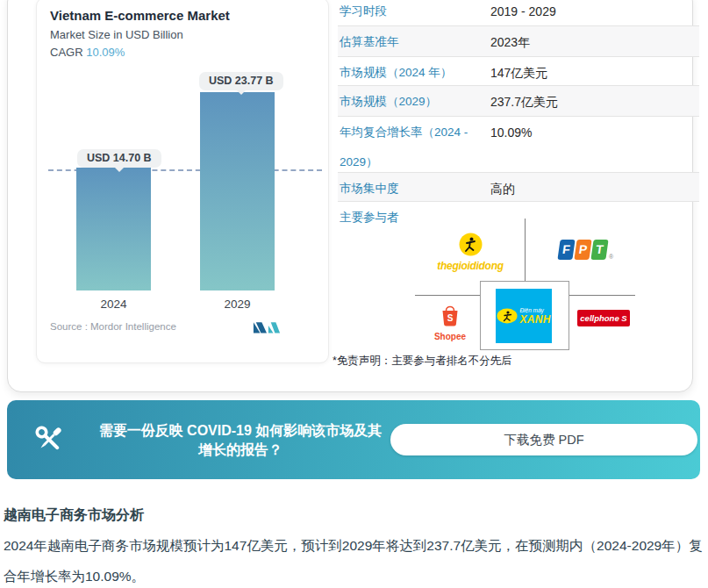  What do you see at coordinates (140, 16) in the screenshot?
I see `chart-title: Vietnam E-commerce Market` at bounding box center [140, 16].